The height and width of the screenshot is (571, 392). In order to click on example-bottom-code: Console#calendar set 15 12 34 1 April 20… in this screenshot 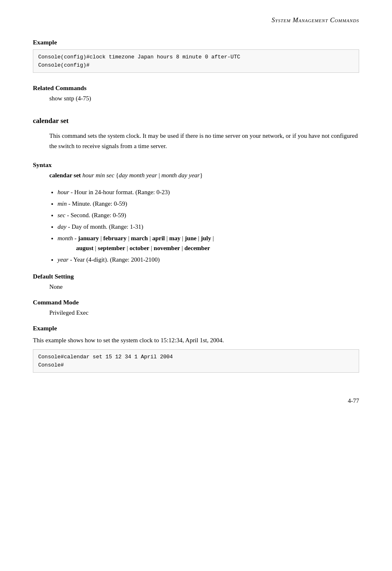, I will do `click(196, 361)`.